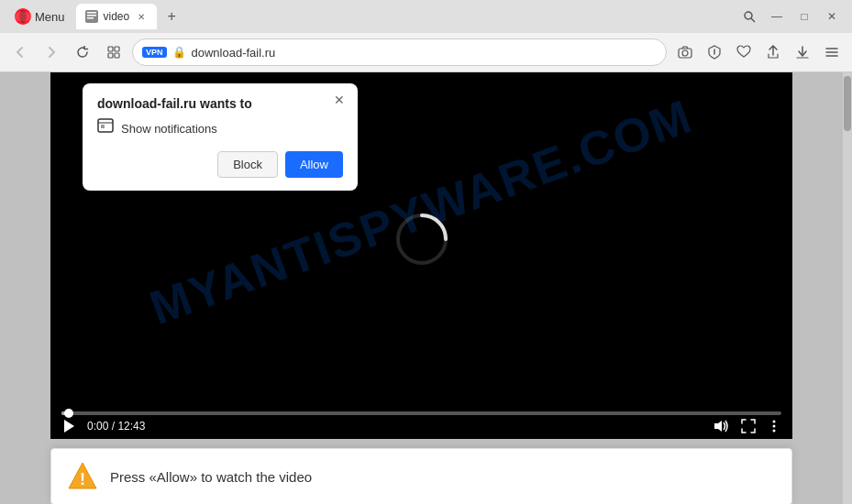  Describe the element at coordinates (773, 52) in the screenshot. I see `share-toolbar-button` at that location.